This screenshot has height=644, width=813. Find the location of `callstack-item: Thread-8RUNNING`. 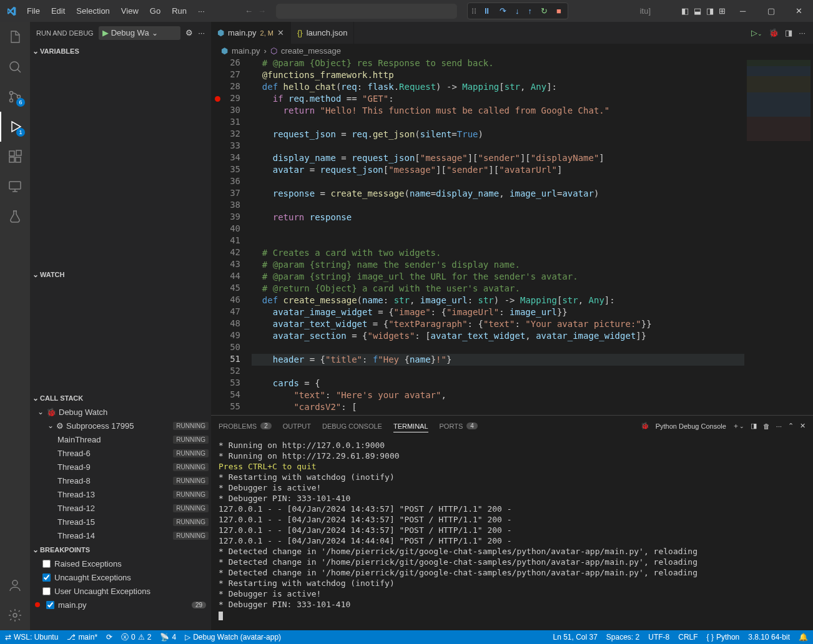

callstack-item: Thread-8RUNNING is located at coordinates (121, 481).